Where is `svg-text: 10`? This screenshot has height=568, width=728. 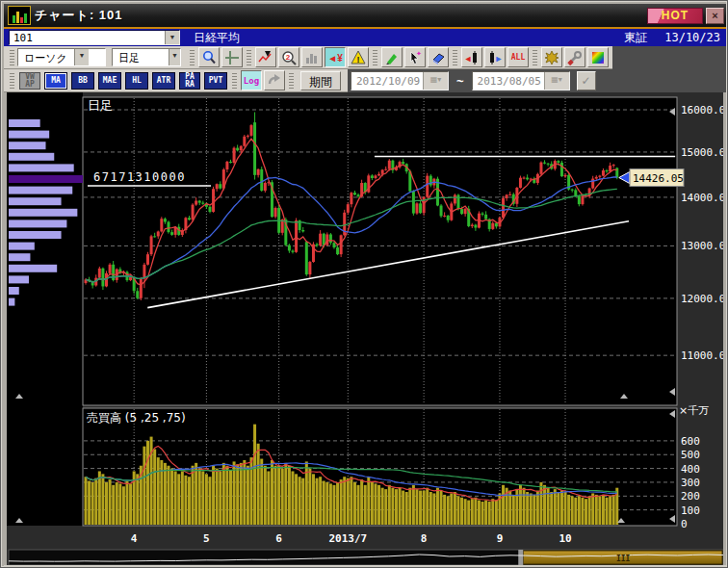
svg-text: 10 is located at coordinates (564, 539).